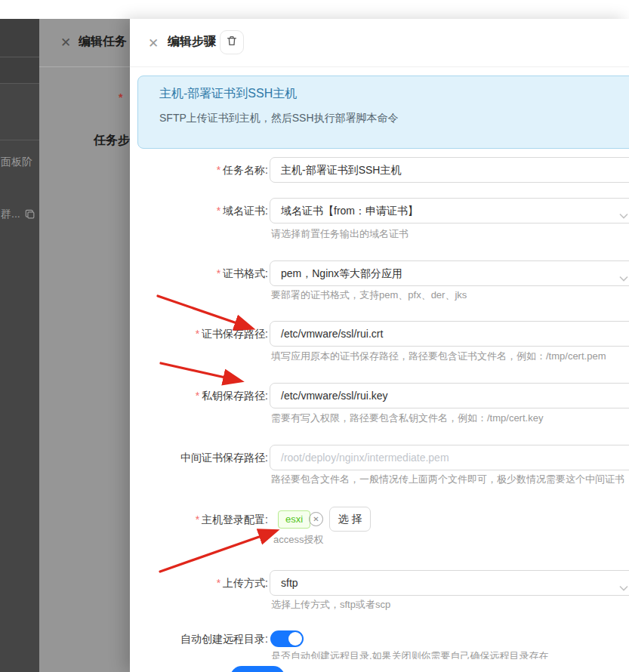  What do you see at coordinates (316, 519) in the screenshot?
I see `remove-tag-icon: ✕` at bounding box center [316, 519].